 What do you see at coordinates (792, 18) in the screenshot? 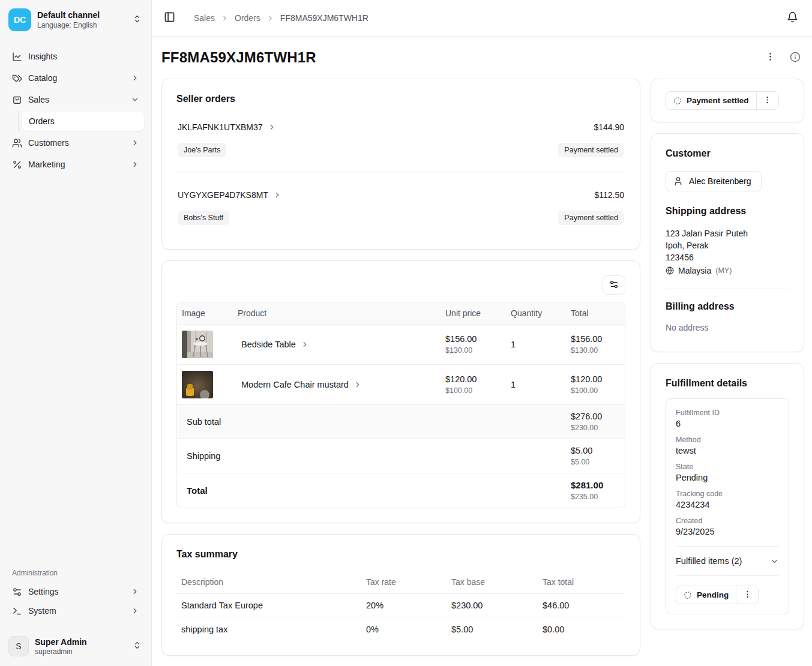
I see `notifications-button` at bounding box center [792, 18].